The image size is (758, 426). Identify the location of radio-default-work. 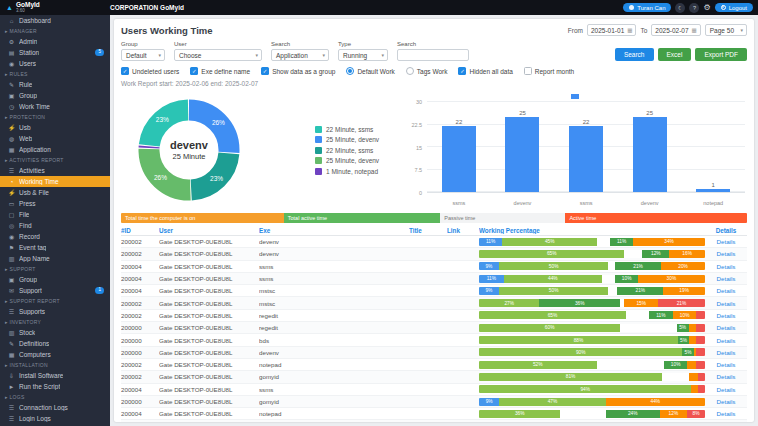
(350, 71).